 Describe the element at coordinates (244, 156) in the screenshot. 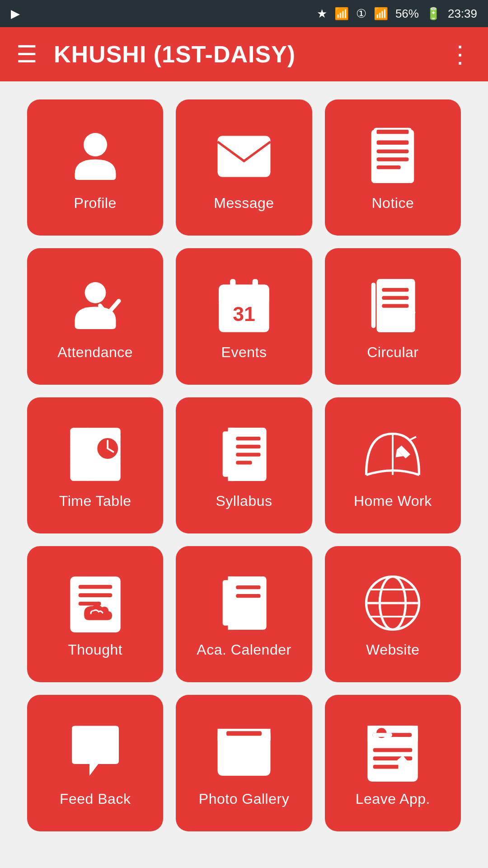

I see `message-icon` at that location.